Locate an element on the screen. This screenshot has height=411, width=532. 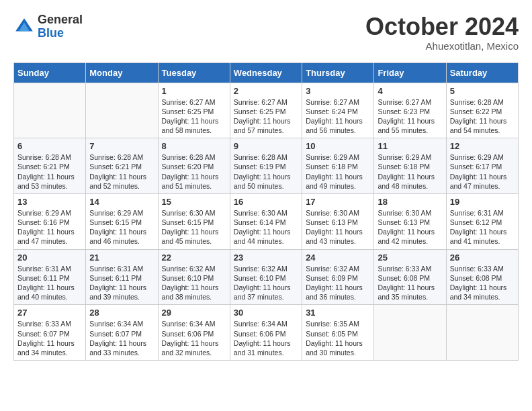
calendar-cell: 13Sunrise: 6:29 AM Sunset: 6:16 PM Dayli… is located at coordinates (50, 222).